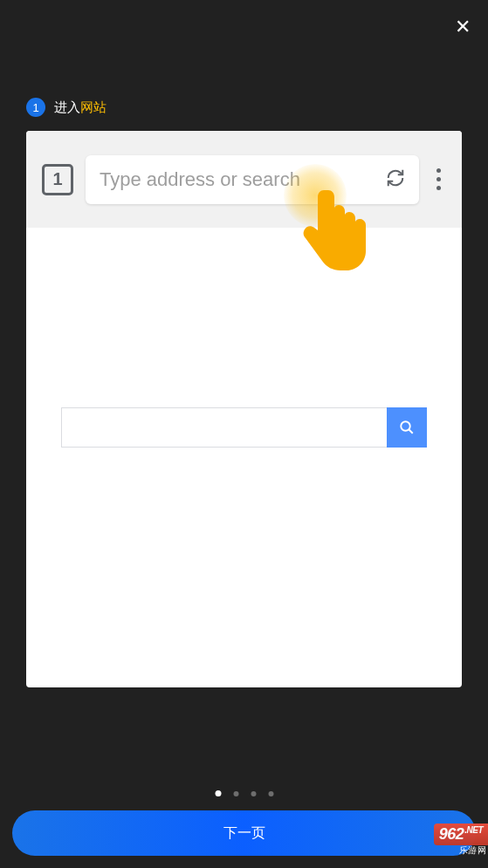  I want to click on menu-button, so click(438, 180).